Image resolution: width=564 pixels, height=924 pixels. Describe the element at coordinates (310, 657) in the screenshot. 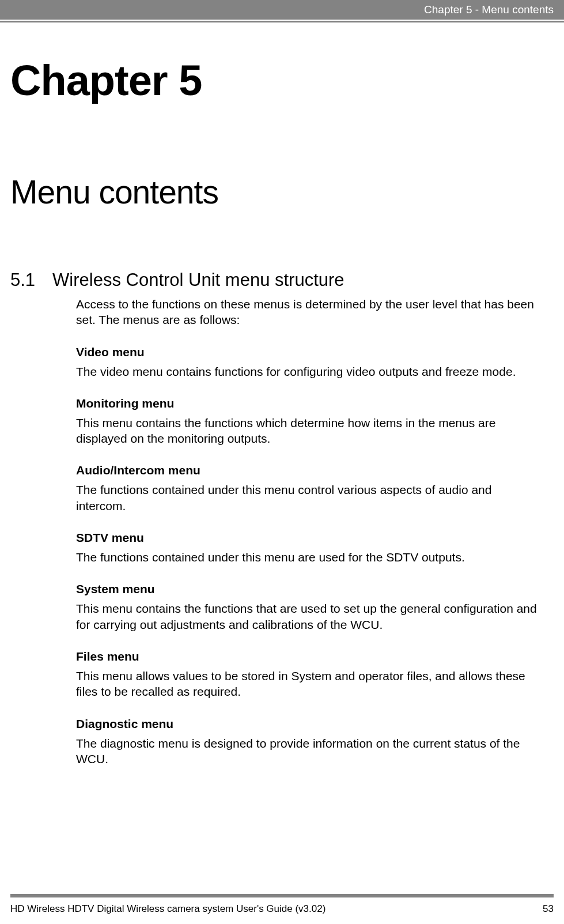

I see `menu-heading: Files menu` at that location.